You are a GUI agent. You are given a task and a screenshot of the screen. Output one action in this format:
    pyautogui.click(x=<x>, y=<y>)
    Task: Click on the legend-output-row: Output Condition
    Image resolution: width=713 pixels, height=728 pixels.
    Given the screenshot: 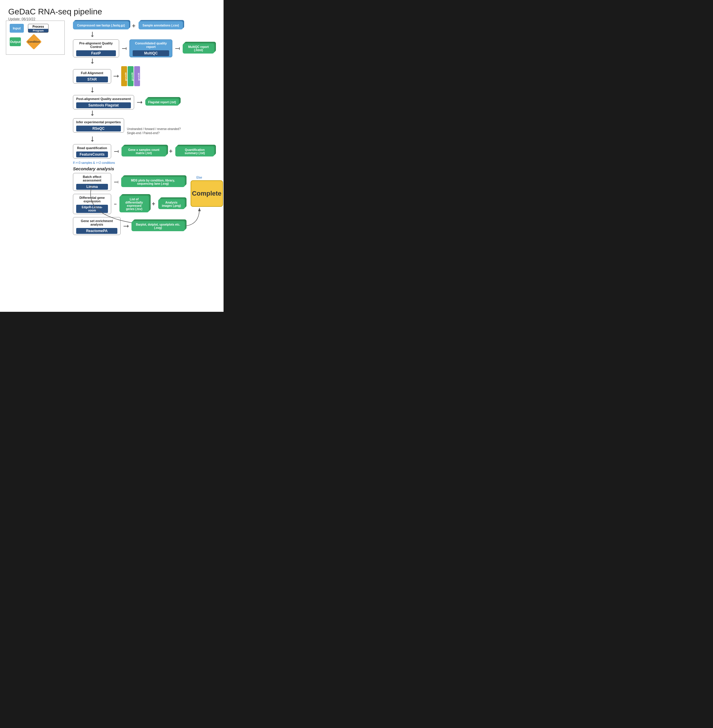 What is the action you would take?
    pyautogui.click(x=35, y=42)
    